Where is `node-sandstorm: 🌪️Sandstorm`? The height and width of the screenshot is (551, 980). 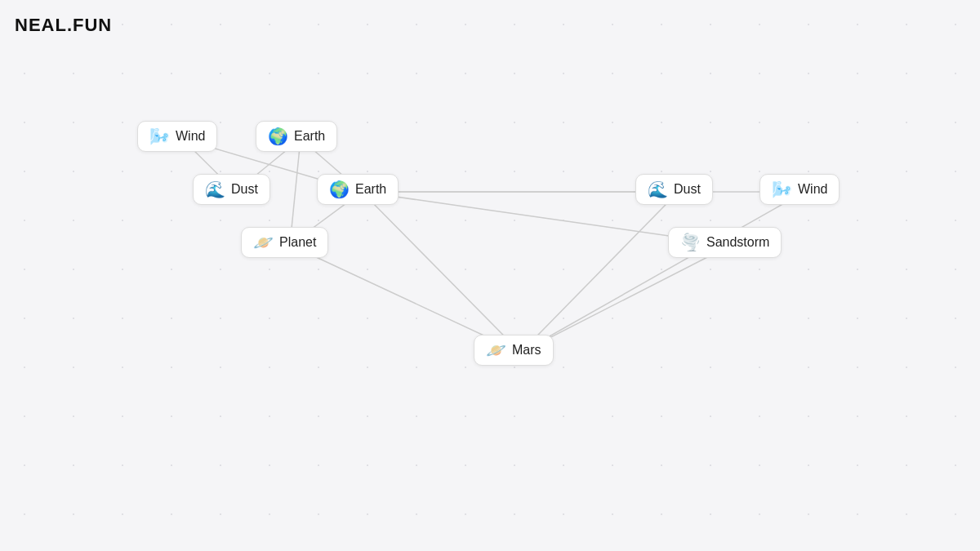
node-sandstorm: 🌪️Sandstorm is located at coordinates (725, 242).